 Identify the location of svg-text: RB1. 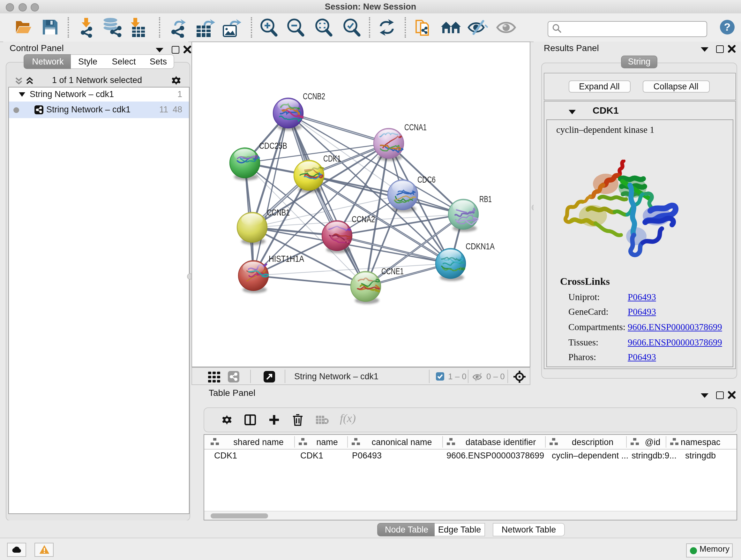
(486, 199).